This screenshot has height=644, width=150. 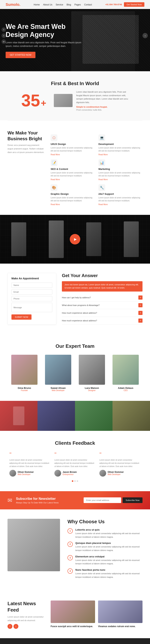 What do you see at coordinates (30, 454) in the screenshot?
I see `quote-icon-0: "` at bounding box center [30, 454].